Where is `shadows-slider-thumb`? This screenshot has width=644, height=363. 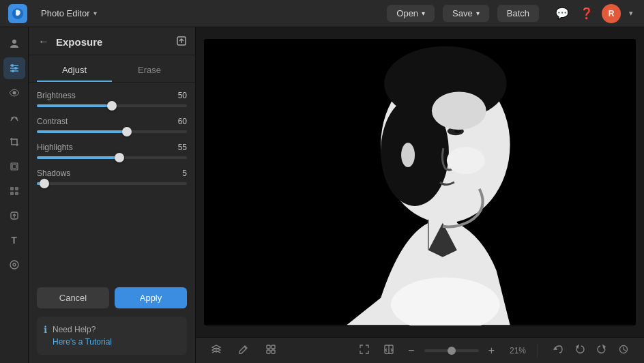 shadows-slider-thumb is located at coordinates (44, 184).